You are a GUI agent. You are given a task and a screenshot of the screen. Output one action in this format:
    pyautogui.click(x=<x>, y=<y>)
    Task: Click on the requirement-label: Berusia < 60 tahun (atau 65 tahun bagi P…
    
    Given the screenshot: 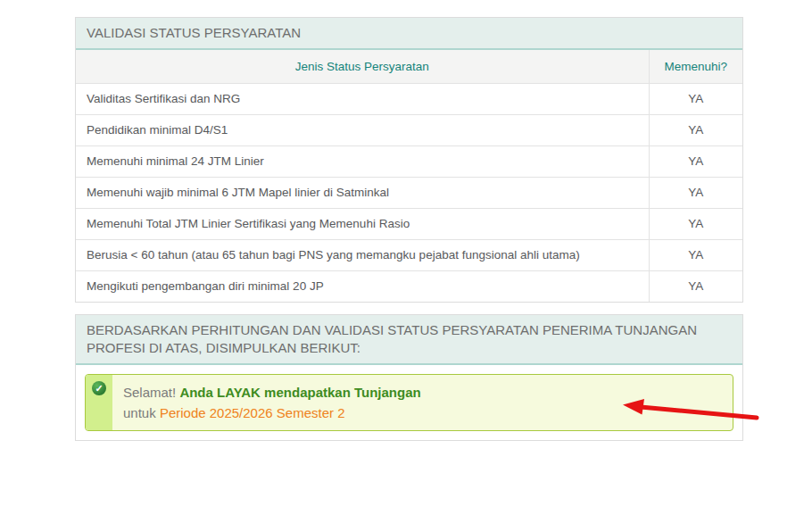 What is the action you would take?
    pyautogui.click(x=362, y=255)
    